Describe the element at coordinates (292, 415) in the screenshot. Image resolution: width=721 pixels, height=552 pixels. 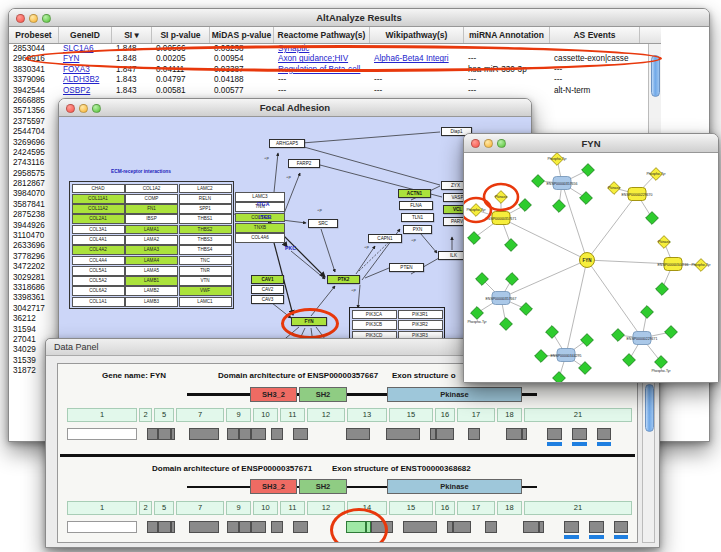
I see `exon-11: 11` at that location.